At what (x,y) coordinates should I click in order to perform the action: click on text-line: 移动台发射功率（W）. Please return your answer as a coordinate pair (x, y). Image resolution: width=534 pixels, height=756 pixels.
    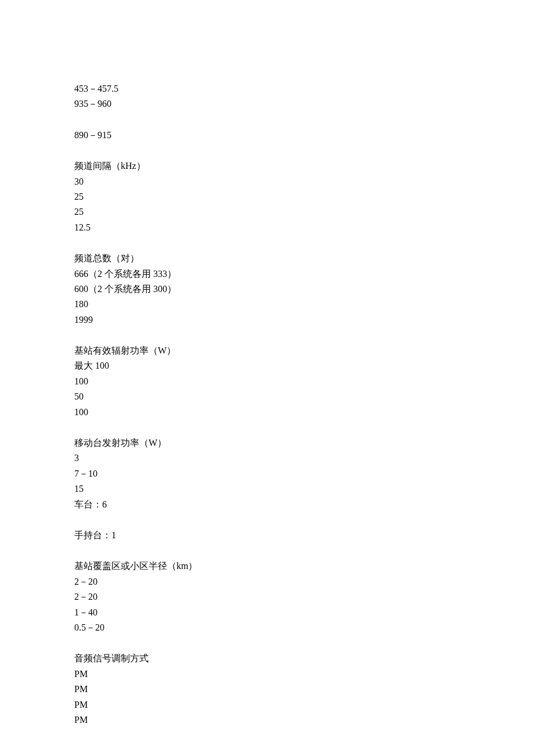
    Looking at the image, I should click on (267, 443).